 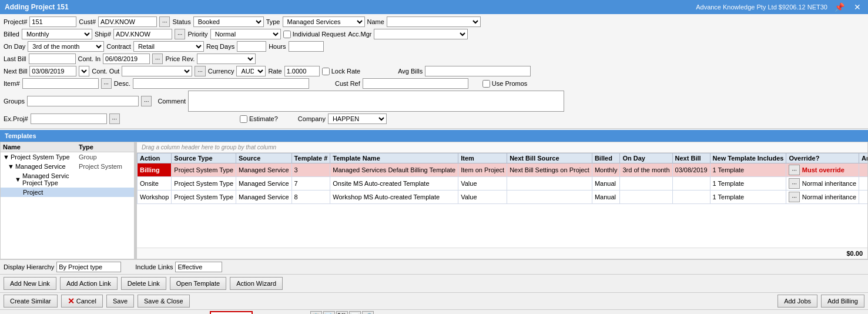 What do you see at coordinates (232, 313) in the screenshot?
I see `footer-tab-templates: Templates` at bounding box center [232, 313].